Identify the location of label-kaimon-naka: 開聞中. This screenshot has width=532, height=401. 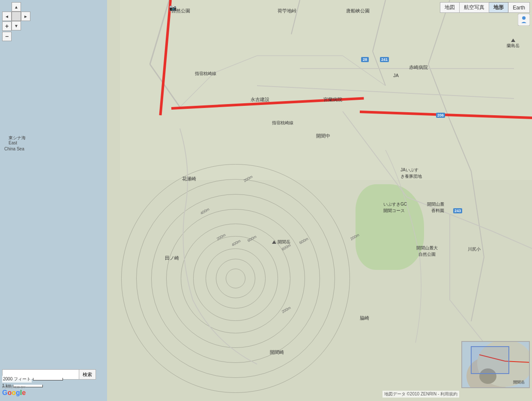
(323, 136).